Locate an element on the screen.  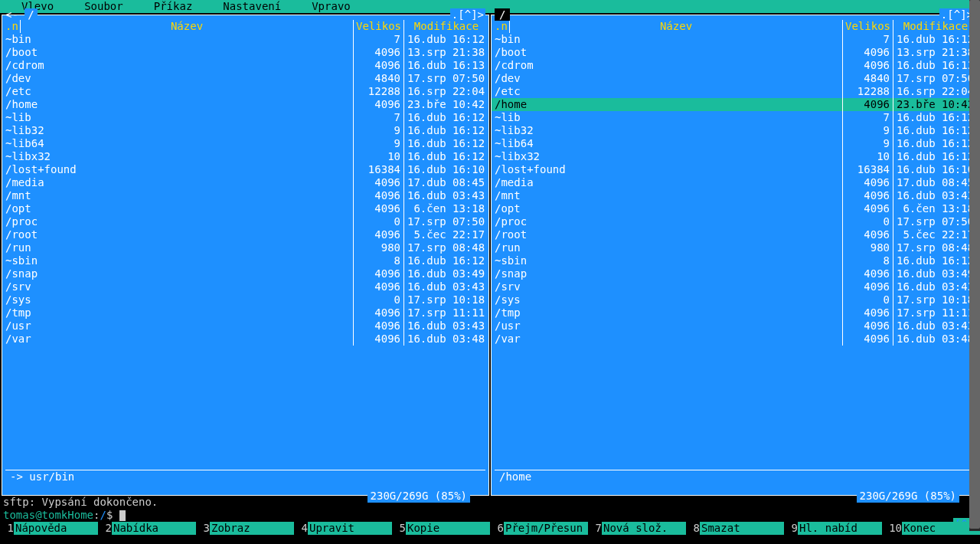
left-panel-path: / is located at coordinates (31, 15).